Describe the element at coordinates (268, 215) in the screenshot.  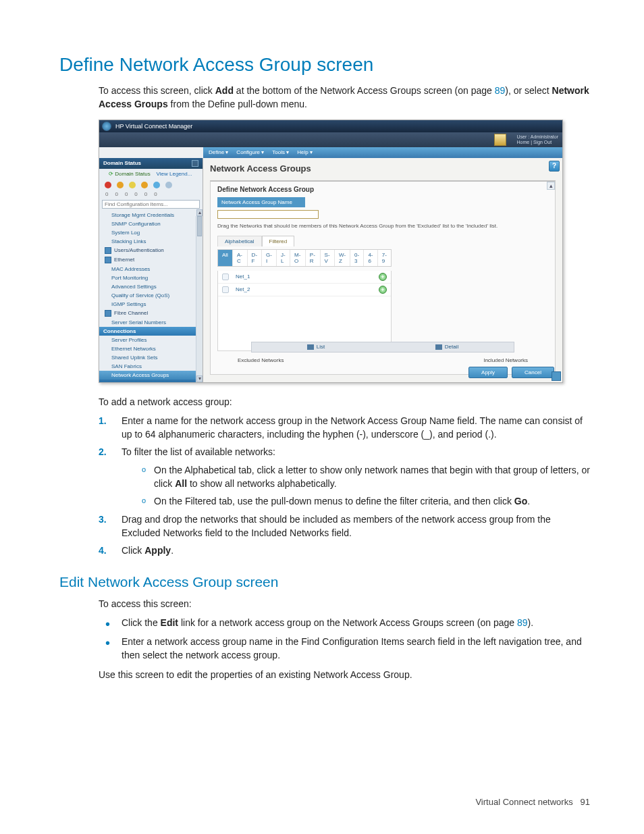
I see `nag-name-input` at that location.